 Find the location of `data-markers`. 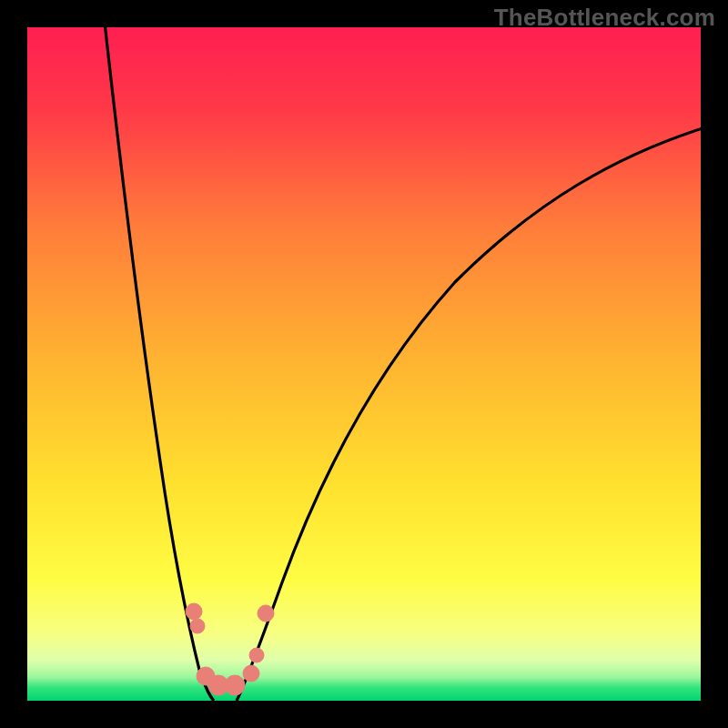

data-markers is located at coordinates (229, 650).